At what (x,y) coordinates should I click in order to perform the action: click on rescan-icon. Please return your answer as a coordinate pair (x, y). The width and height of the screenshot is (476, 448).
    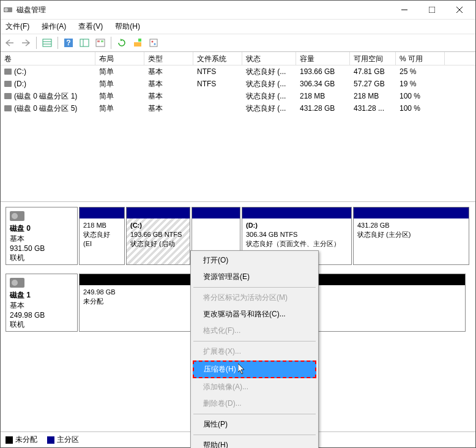
    Looking at the image, I should click on (138, 43).